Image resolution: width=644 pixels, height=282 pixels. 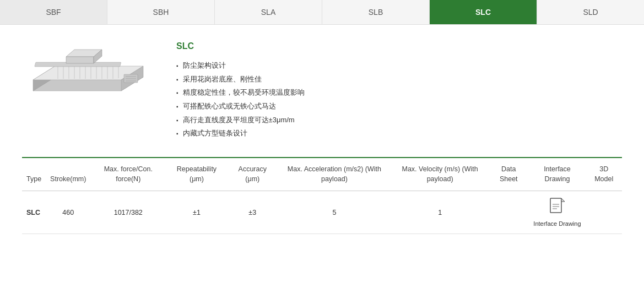 What do you see at coordinates (399, 46) in the screenshot?
I see `product-title: SLC` at bounding box center [399, 46].